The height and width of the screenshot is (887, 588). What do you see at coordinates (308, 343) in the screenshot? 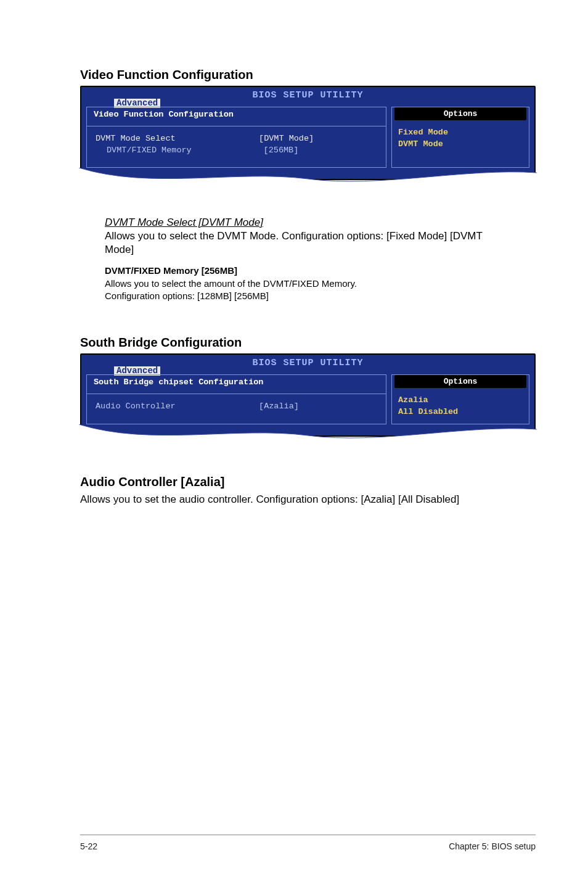
I see `section-heading-south-bridge: South Bridge Configuration` at bounding box center [308, 343].